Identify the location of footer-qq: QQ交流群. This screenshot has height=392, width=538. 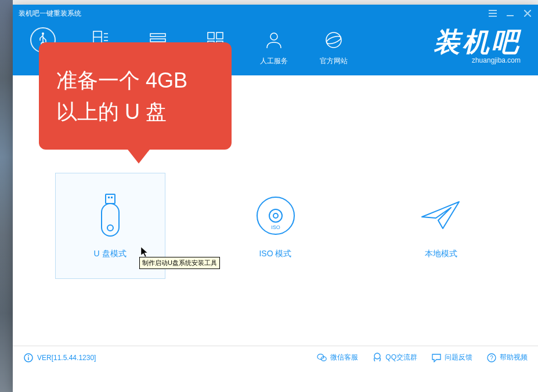
(395, 358).